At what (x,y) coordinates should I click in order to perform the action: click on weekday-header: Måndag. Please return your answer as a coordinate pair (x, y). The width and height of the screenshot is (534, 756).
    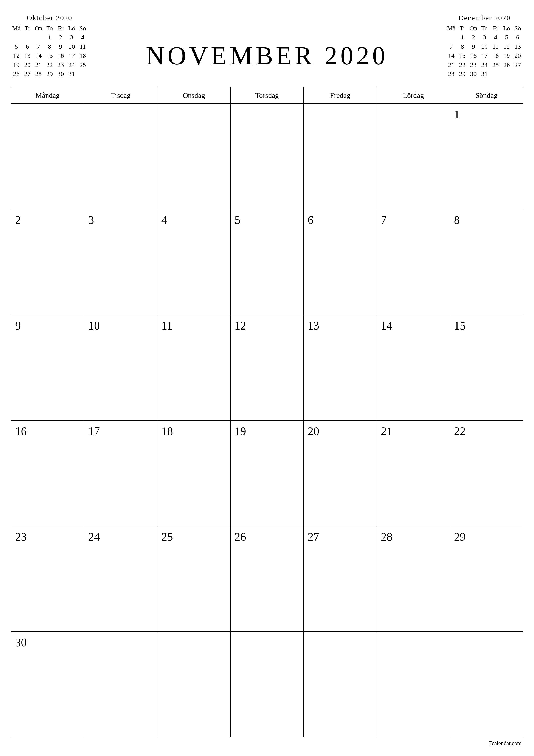
    Looking at the image, I should click on (47, 95).